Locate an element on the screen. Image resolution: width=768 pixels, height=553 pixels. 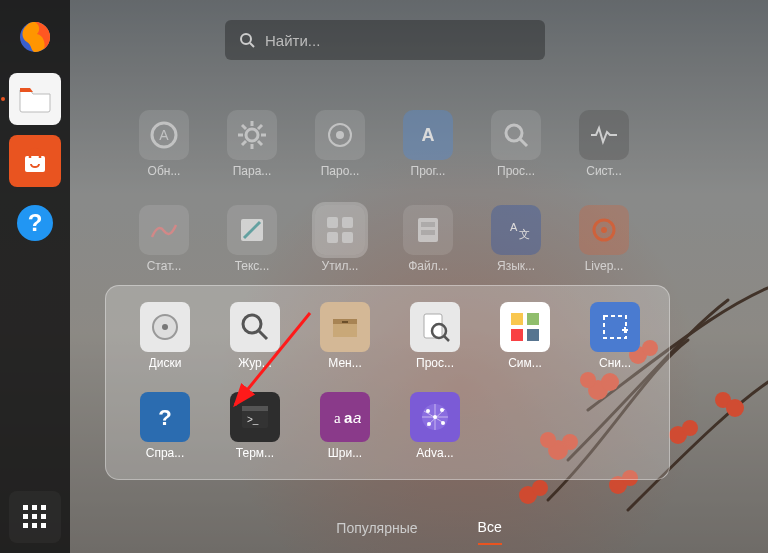
app-label: Стат... is located at coordinates (164, 266).